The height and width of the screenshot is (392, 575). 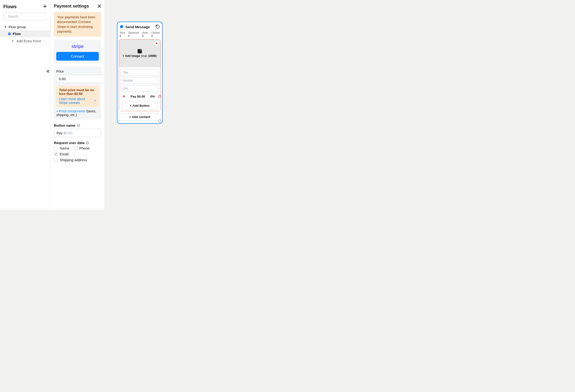 What do you see at coordinates (78, 92) in the screenshot?
I see `price-warning-text: Total price must be no less than $0.50` at bounding box center [78, 92].